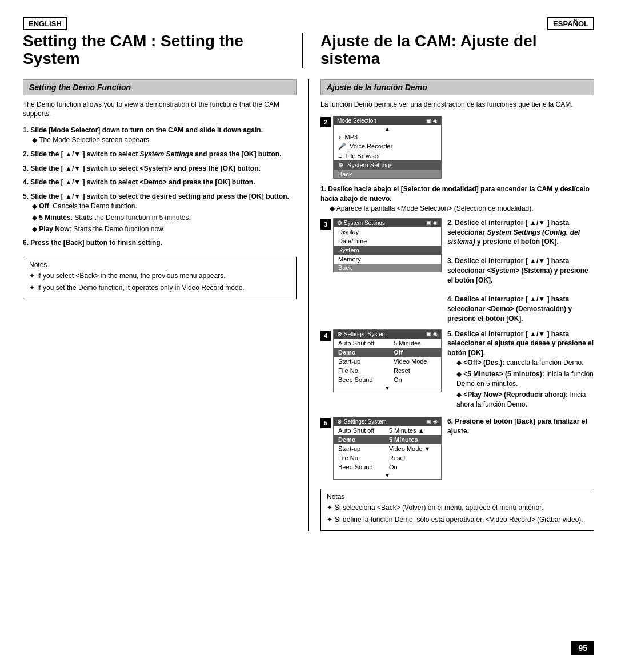 Image resolution: width=617 pixels, height=672 pixels. What do you see at coordinates (303, 50) in the screenshot?
I see `title-divider` at bounding box center [303, 50].